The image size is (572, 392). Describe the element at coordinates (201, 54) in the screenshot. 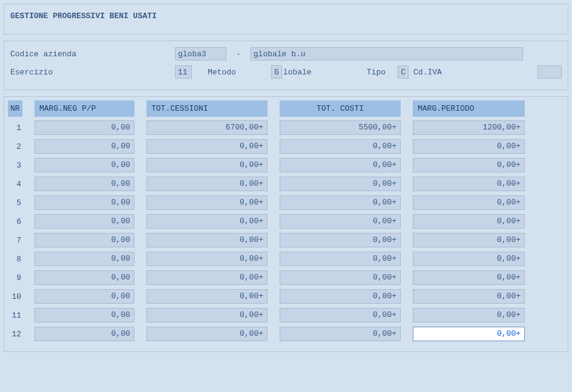

I see `codice-input: globa3` at that location.